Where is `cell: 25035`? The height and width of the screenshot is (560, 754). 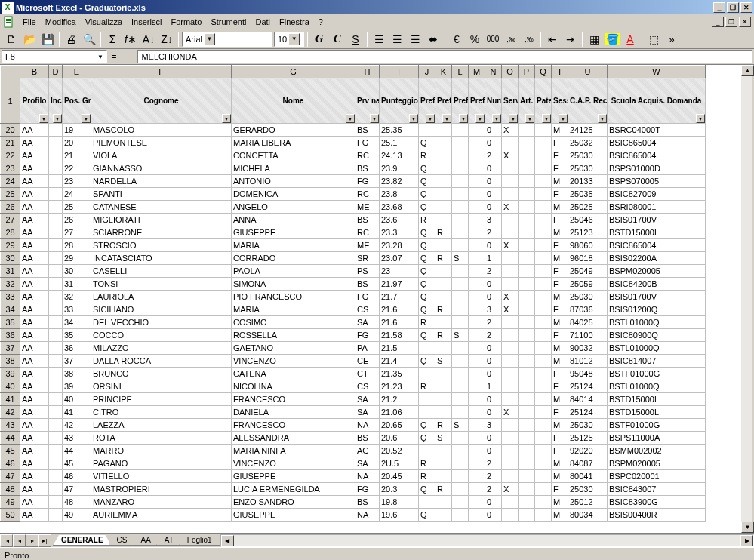
cell: 25035 is located at coordinates (588, 195).